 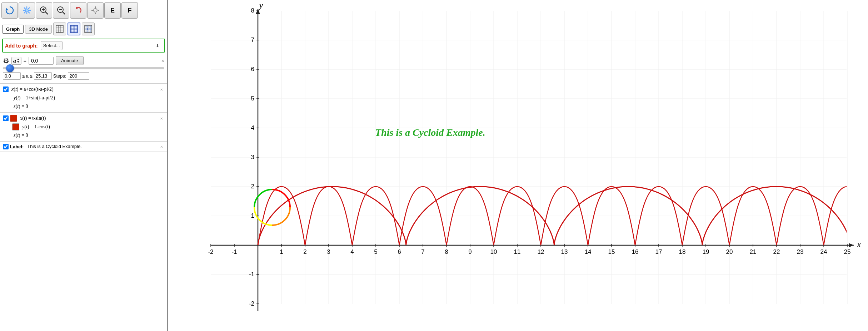 I want to click on eq2-checkbox, so click(x=6, y=118).